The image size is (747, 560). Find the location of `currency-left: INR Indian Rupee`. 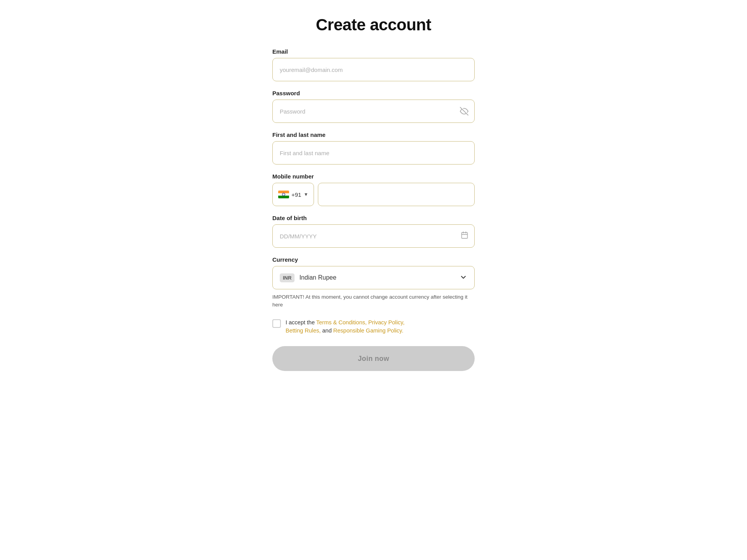

currency-left: INR Indian Rupee is located at coordinates (308, 278).